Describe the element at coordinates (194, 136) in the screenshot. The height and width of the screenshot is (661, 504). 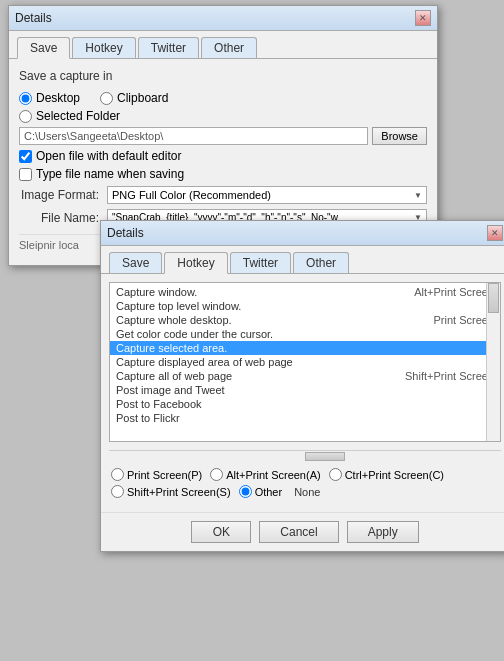
I see `path-input` at that location.